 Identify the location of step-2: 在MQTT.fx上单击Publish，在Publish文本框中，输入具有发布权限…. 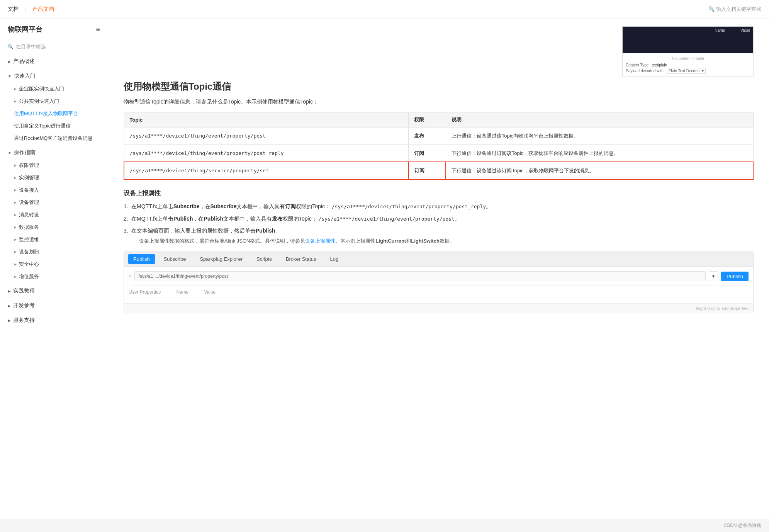
(439, 219).